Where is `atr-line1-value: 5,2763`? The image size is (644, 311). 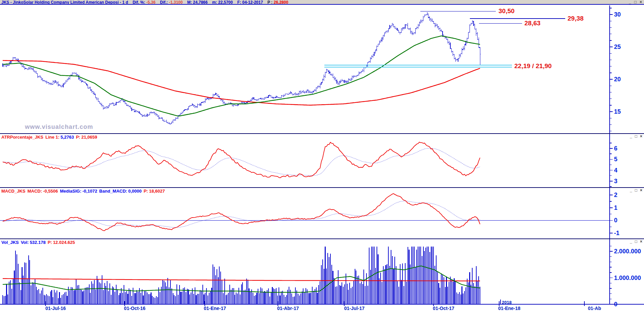 atr-line1-value: 5,2763 is located at coordinates (67, 137).